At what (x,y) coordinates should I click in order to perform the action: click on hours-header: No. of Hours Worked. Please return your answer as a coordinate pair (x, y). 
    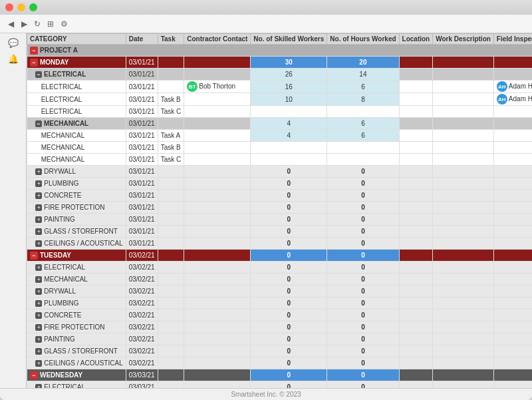
    Looking at the image, I should click on (363, 39).